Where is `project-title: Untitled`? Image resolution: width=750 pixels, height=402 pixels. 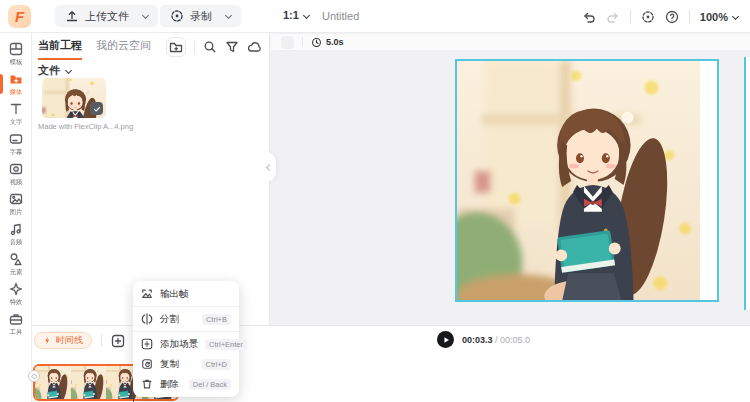
project-title: Untitled is located at coordinates (340, 16).